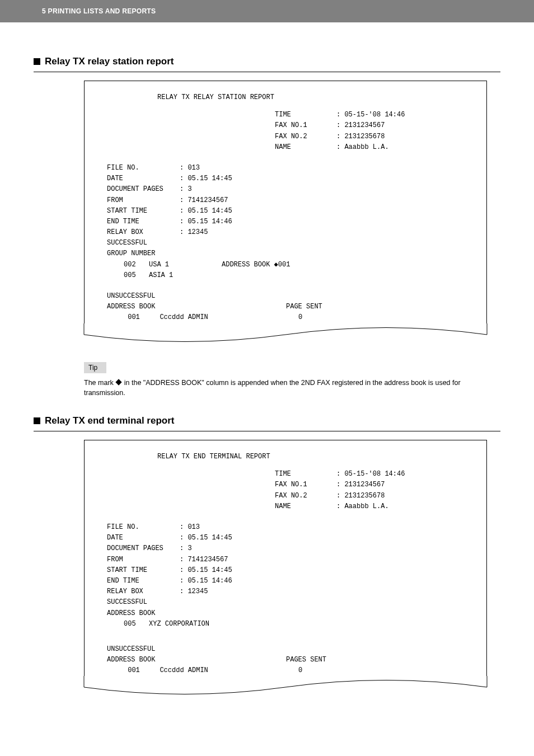  Describe the element at coordinates (285, 265) in the screenshot. I see `group-row-1: 002 USA 1 ADDRESS BOOK ◆001` at that location.